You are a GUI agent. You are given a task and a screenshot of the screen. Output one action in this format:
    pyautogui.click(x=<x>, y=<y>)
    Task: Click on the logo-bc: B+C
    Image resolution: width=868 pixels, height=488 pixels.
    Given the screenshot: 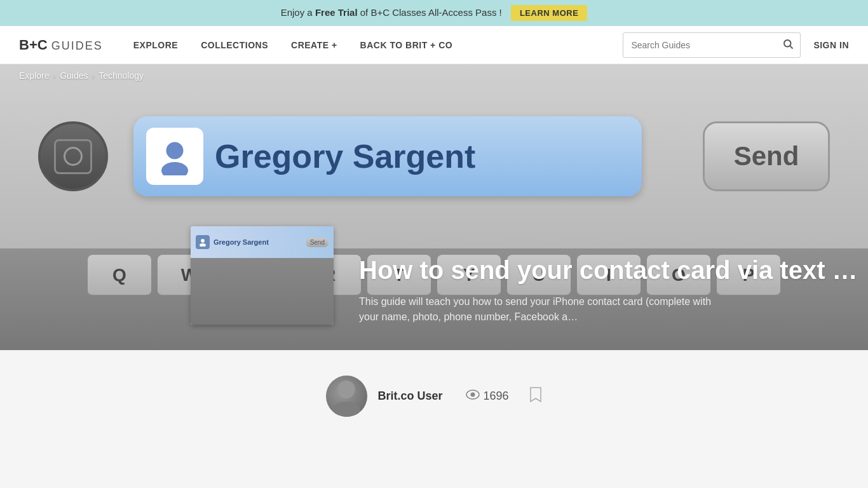 What is the action you would take?
    pyautogui.click(x=33, y=44)
    